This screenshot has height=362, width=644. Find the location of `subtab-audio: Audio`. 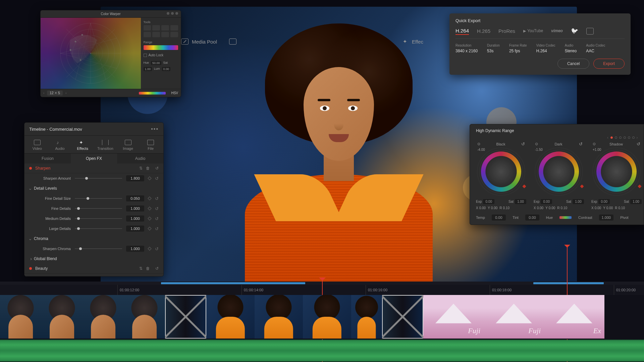

subtab-audio: Audio is located at coordinates (140, 159).